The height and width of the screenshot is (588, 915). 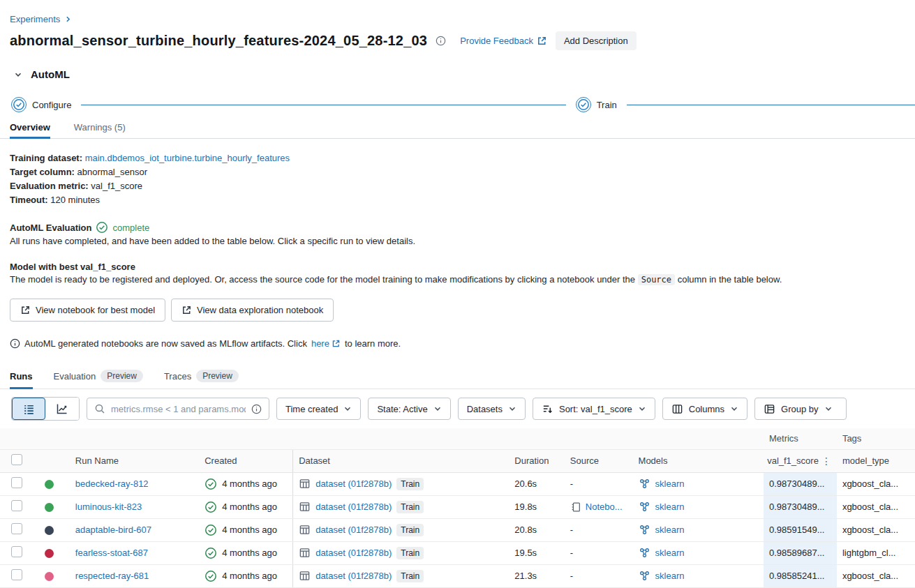 I want to click on run-name-link: bedecked-ray-812, so click(x=112, y=484).